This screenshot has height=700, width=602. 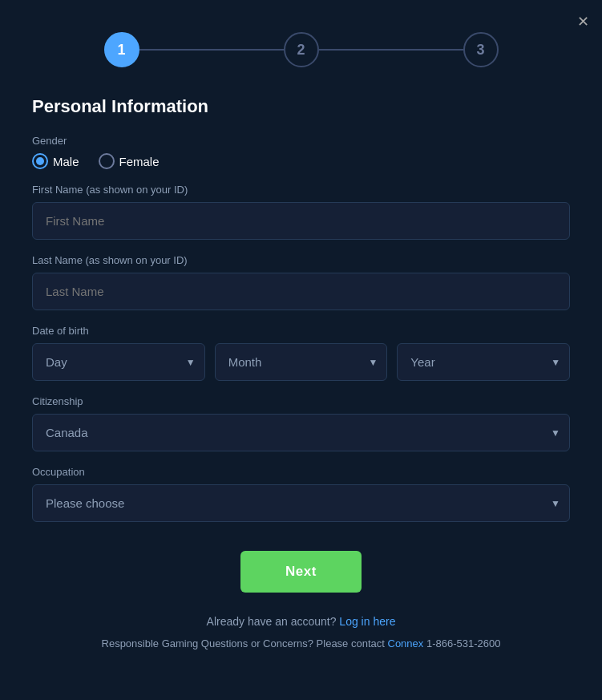 What do you see at coordinates (301, 161) in the screenshot?
I see `gender-field: Male Female` at bounding box center [301, 161].